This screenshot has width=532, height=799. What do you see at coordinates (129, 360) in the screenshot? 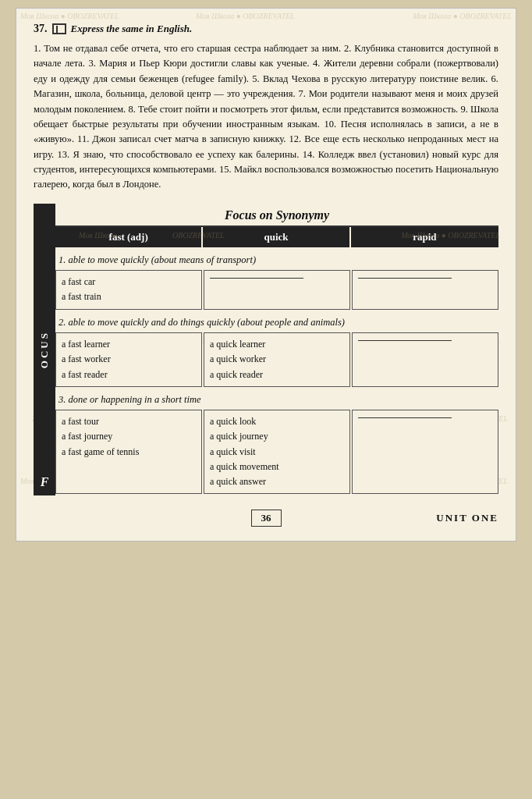
I see `section2-col1: a fast learnera fast workera fast reader` at bounding box center [129, 360].